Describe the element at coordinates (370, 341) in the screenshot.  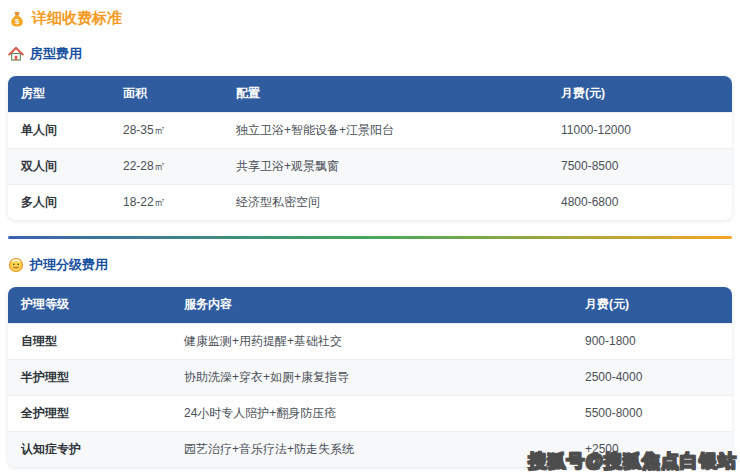
I see `table-row: 自理型健康监测+用药提醒+基础社交900-1800` at that location.